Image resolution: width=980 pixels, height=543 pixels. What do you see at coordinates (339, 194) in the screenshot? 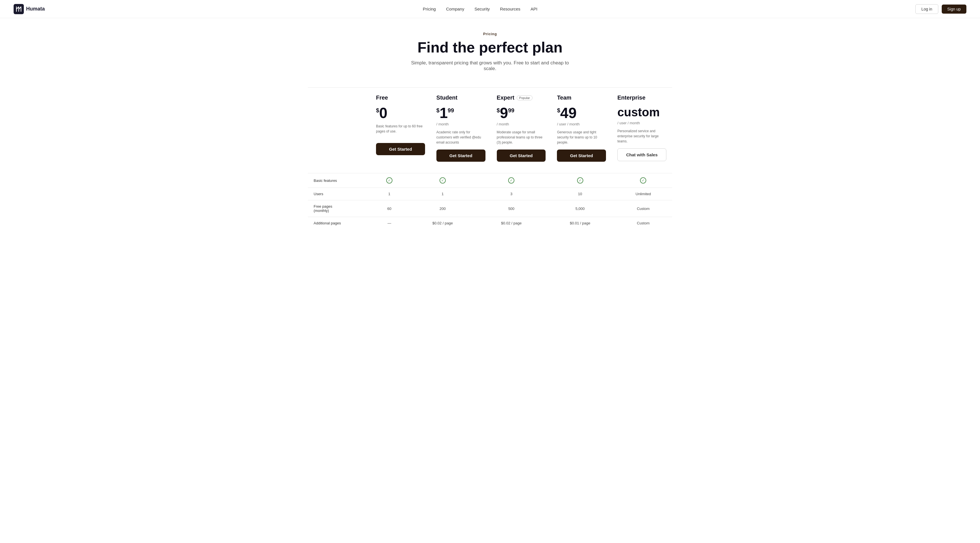
I see `feature-label: Users` at bounding box center [339, 194].